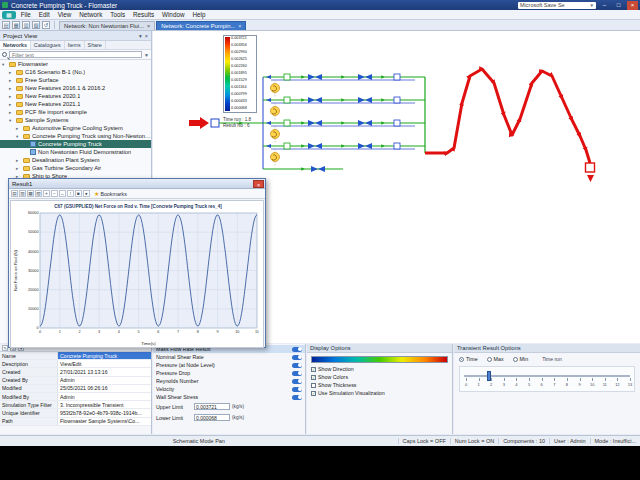  I want to click on tree-item: Non Newtonian Fluid Demonstration, so click(76, 152).